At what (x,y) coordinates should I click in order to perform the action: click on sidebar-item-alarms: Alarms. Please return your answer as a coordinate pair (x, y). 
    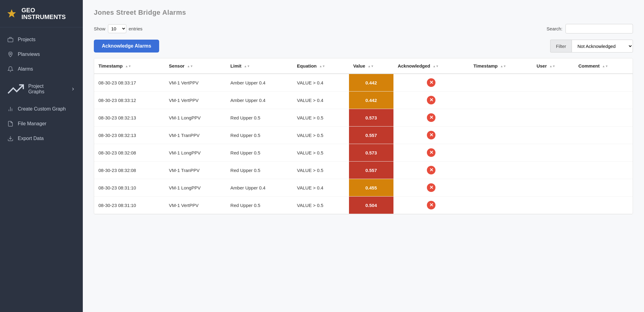
    Looking at the image, I should click on (41, 69).